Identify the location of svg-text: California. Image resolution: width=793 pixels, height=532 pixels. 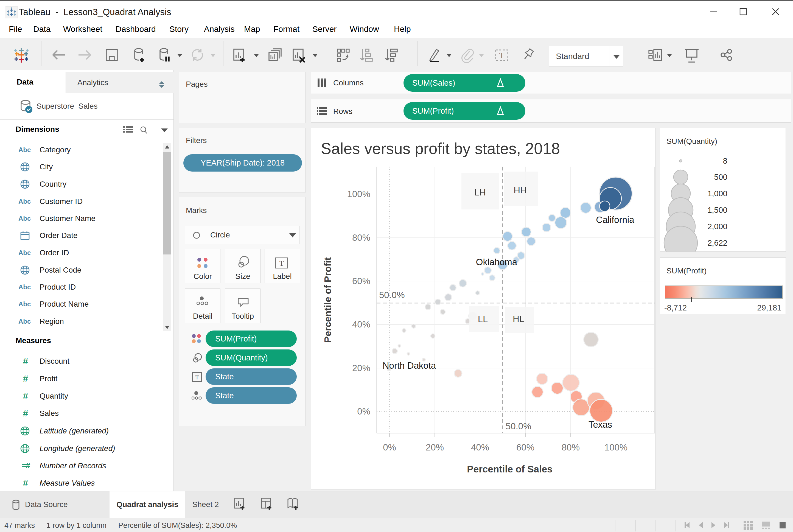
(615, 220).